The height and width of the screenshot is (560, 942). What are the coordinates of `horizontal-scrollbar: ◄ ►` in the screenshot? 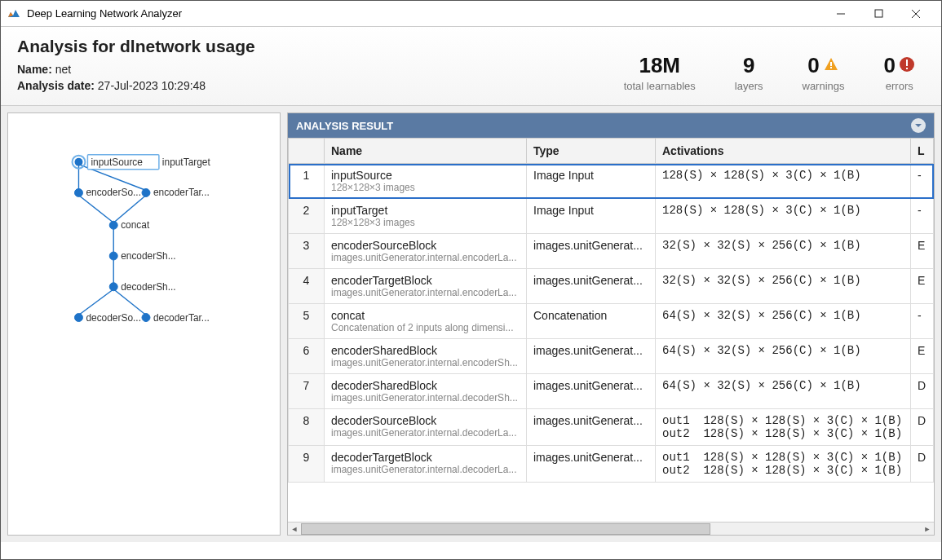 It's located at (611, 528).